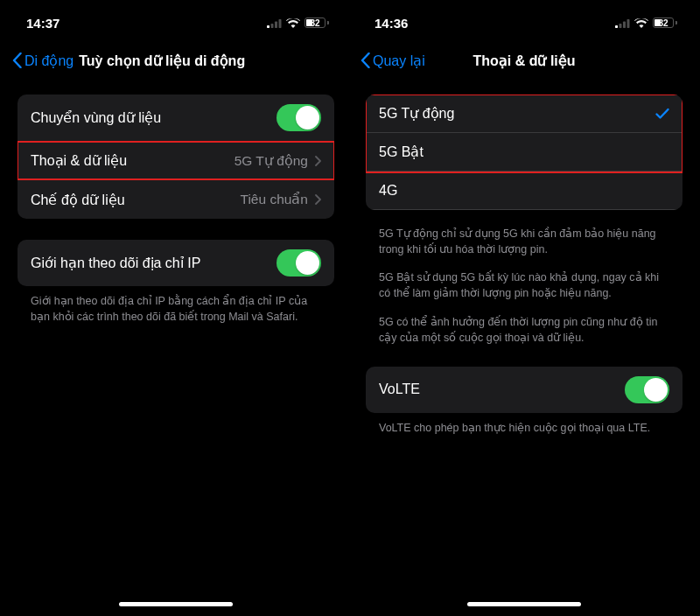  What do you see at coordinates (271, 161) in the screenshot?
I see `row-value: 5G Tự động` at bounding box center [271, 161].